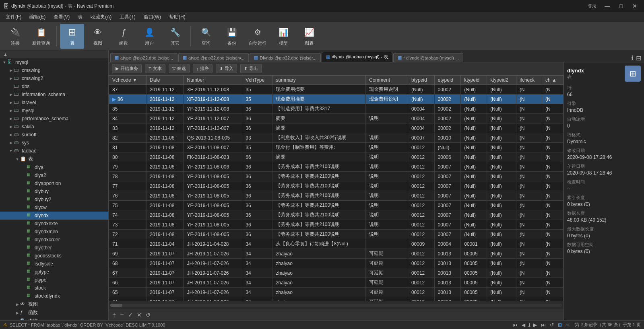  I want to click on menu-favorites: 收藏夹(A), so click(101, 17).